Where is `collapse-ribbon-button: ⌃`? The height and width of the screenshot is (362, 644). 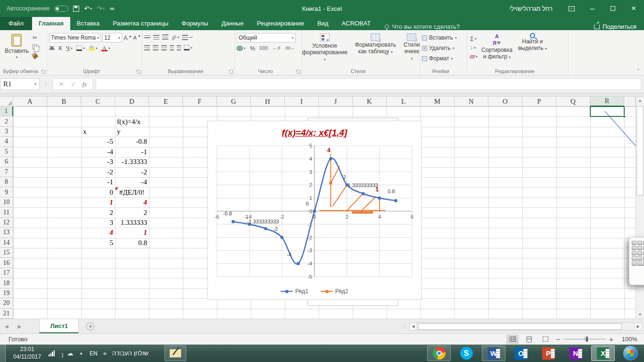
collapse-ribbon-button: ⌃ is located at coordinates (638, 71).